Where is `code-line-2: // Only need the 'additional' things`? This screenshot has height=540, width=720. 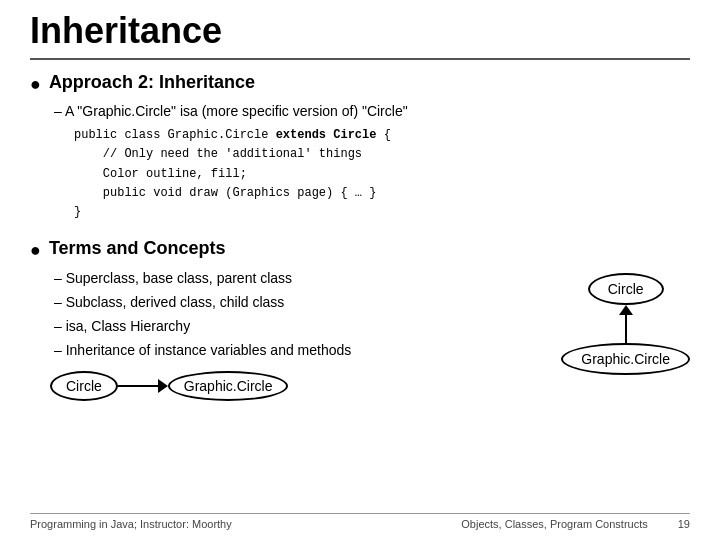
code-line-2: // Only need the 'additional' things is located at coordinates (382, 154).